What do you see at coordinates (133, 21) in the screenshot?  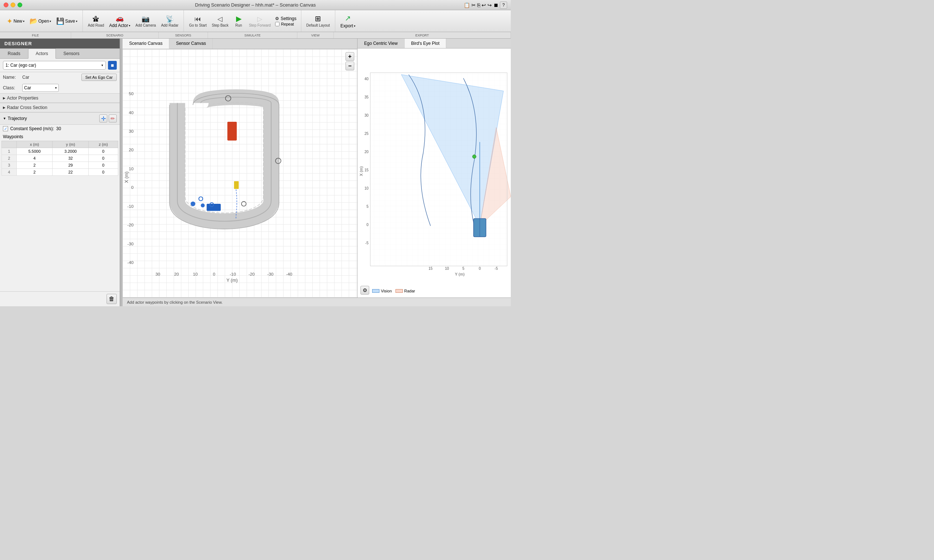 I see `scenario-group: Add Road Add Actor ▾ Add Camera Add Rada…` at bounding box center [133, 21].